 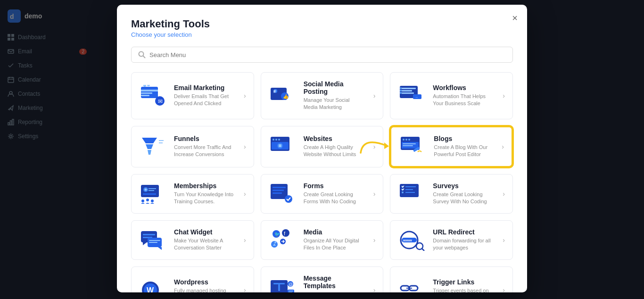 What do you see at coordinates (452, 96) in the screenshot?
I see `card-workflows: → Workflows Automation That Helps Your B…` at bounding box center [452, 96].